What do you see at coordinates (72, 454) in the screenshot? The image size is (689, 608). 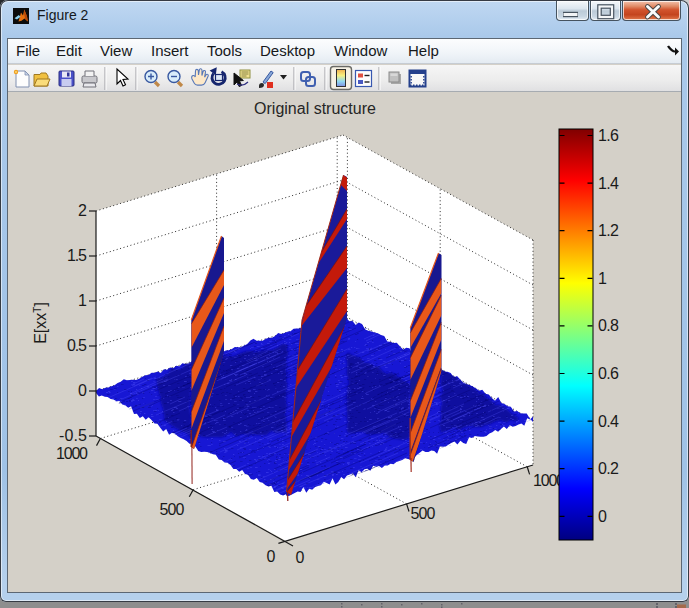 I see `svg-text: 1000` at bounding box center [72, 454].